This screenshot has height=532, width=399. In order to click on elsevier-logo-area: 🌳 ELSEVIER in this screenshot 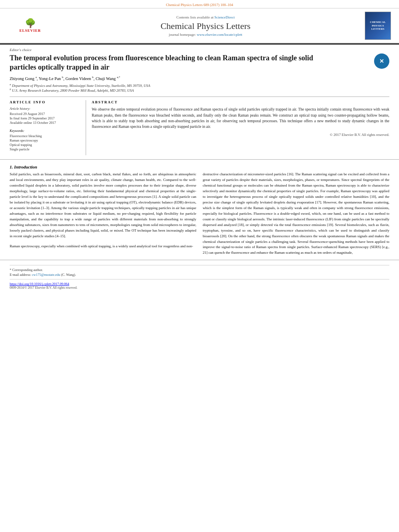, I will do `click(30, 26)`.